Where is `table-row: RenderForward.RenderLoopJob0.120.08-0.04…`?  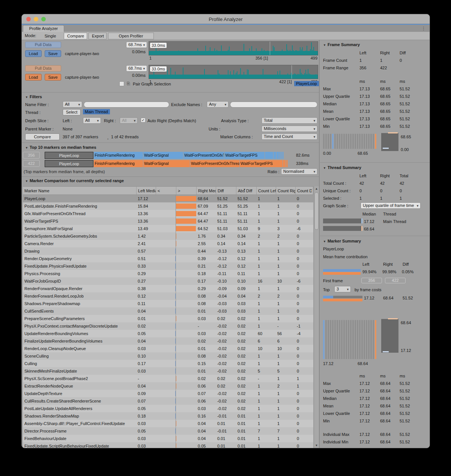
table-row: RenderForward.RenderLoopJob0.120.08-0.04… is located at coordinates (168, 296).